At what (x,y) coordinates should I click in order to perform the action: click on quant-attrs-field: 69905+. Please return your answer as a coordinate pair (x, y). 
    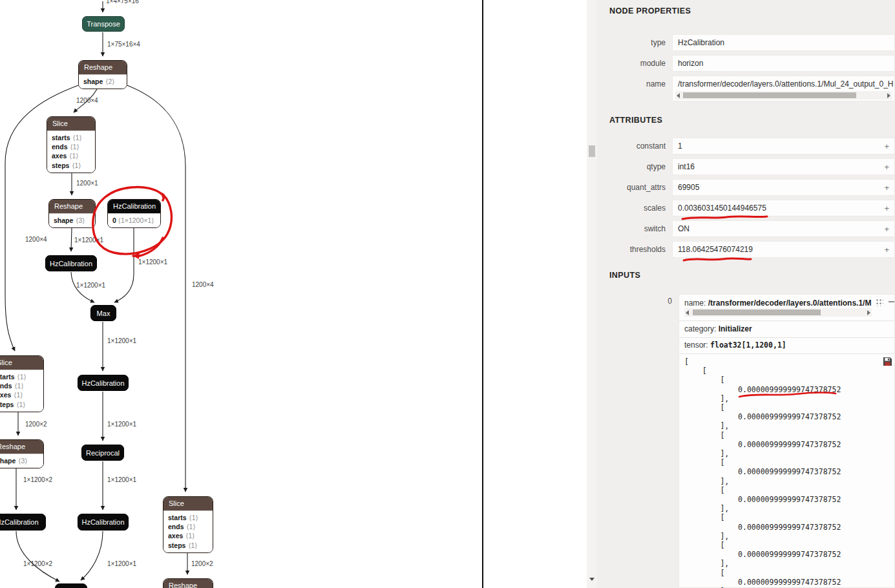
    Looking at the image, I should click on (783, 187).